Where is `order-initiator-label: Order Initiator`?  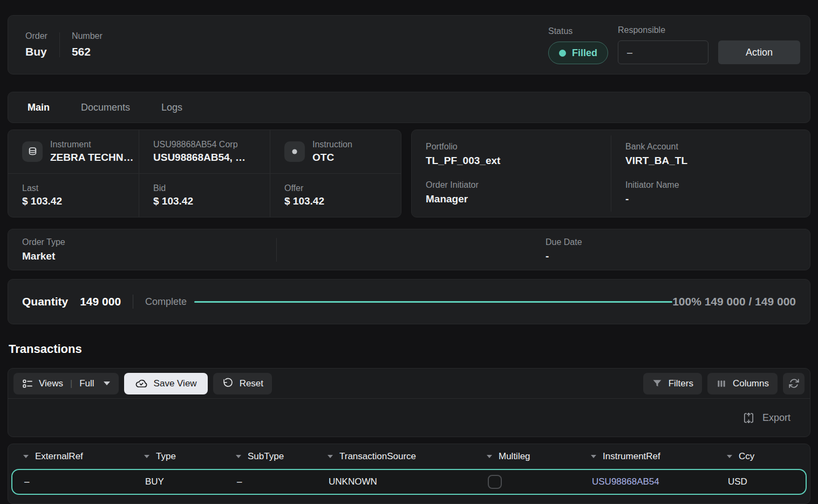
order-initiator-label: Order Initiator is located at coordinates (518, 185).